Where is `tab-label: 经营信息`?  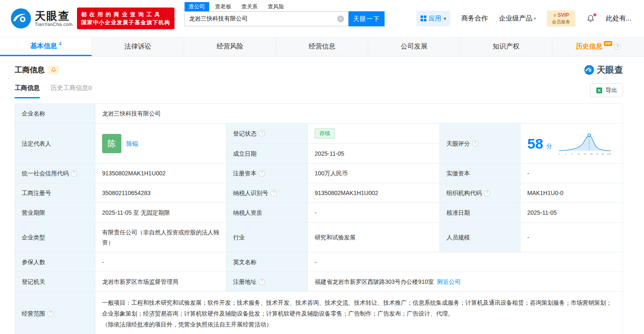
tab-label: 经营信息 is located at coordinates (322, 47).